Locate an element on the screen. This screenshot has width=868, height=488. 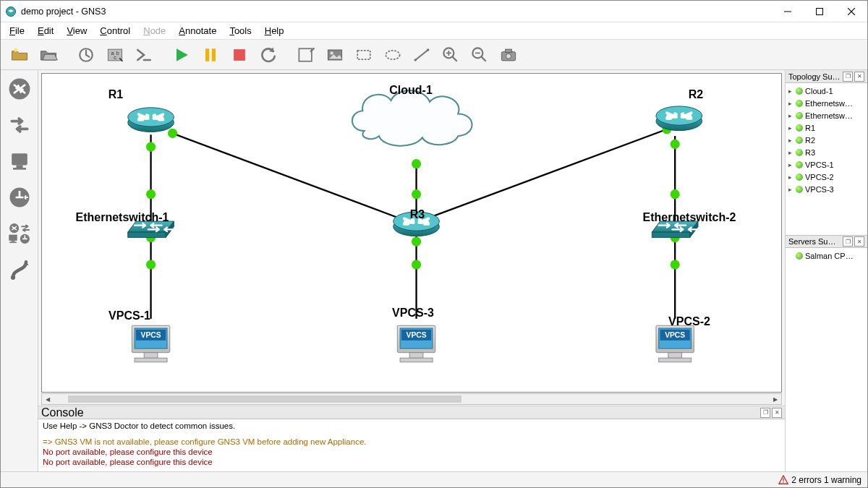
tree-item: ▸R2 is located at coordinates (826, 140).